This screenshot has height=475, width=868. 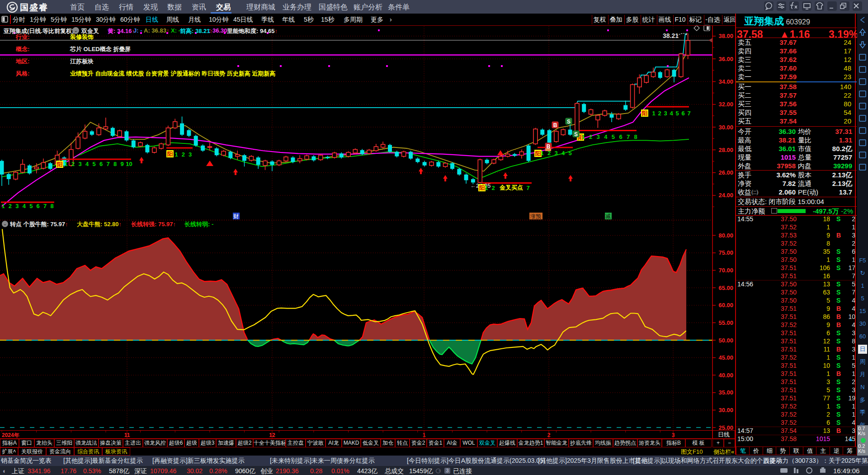 What do you see at coordinates (11, 435) in the screenshot?
I see `svg-text: 2024年` at bounding box center [11, 435].